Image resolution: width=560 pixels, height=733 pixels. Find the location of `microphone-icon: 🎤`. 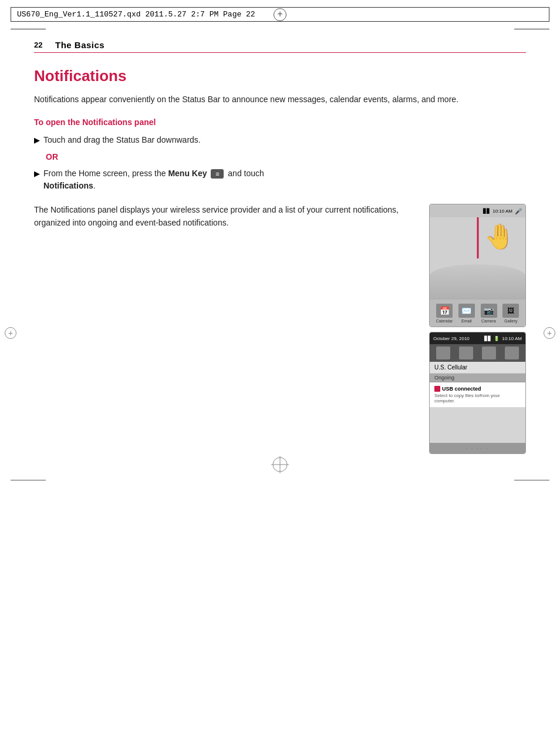

microphone-icon: 🎤 is located at coordinates (518, 211).